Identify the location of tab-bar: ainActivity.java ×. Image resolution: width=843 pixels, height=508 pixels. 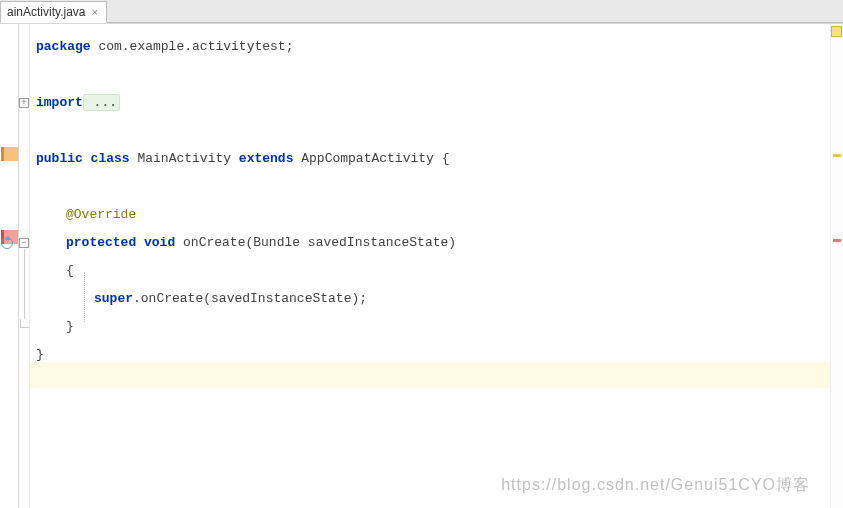
(422, 12).